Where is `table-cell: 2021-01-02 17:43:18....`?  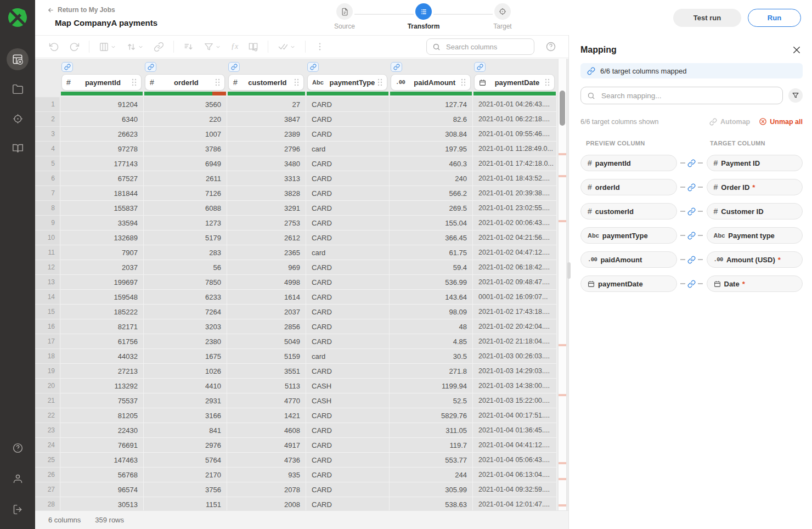 table-cell: 2021-01-02 17:43:18.... is located at coordinates (515, 312).